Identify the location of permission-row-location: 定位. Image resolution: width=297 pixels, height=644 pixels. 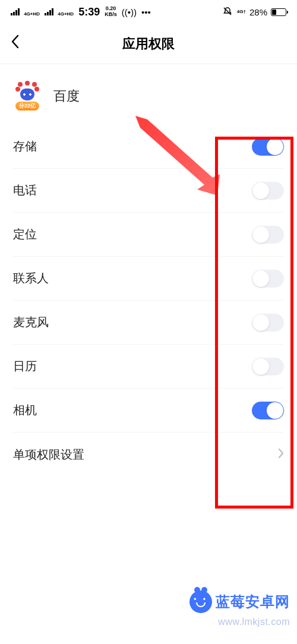
(148, 235).